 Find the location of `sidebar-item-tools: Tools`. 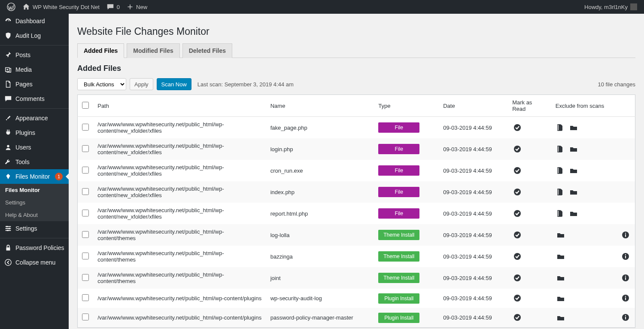

sidebar-item-tools: Tools is located at coordinates (34, 162).